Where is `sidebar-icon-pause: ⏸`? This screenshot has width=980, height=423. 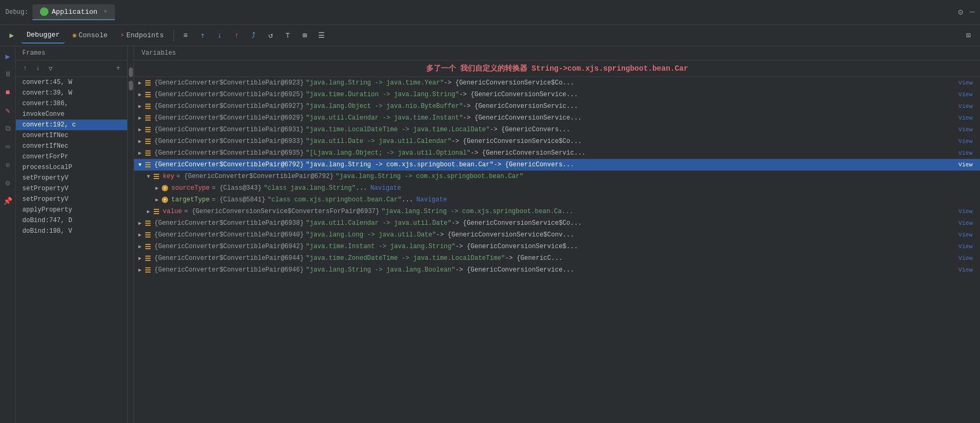 sidebar-icon-pause: ⏸ is located at coordinates (8, 74).